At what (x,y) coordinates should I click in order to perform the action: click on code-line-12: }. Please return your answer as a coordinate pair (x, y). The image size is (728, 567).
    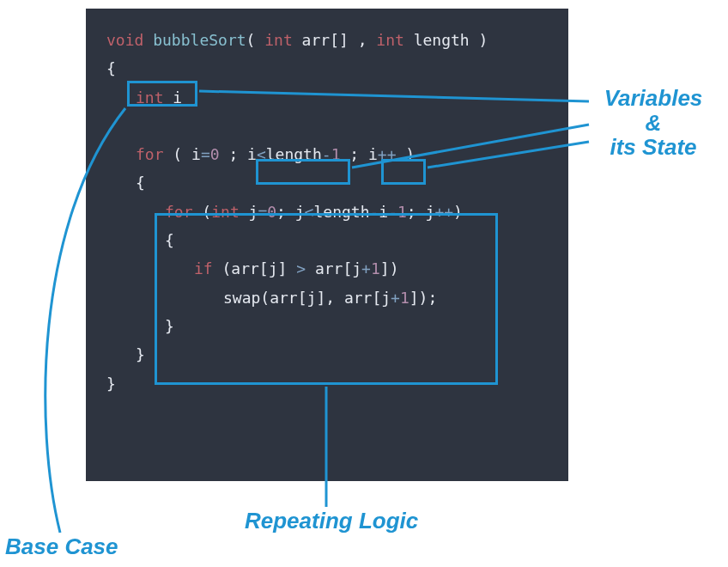
    Looking at the image, I should click on (327, 383).